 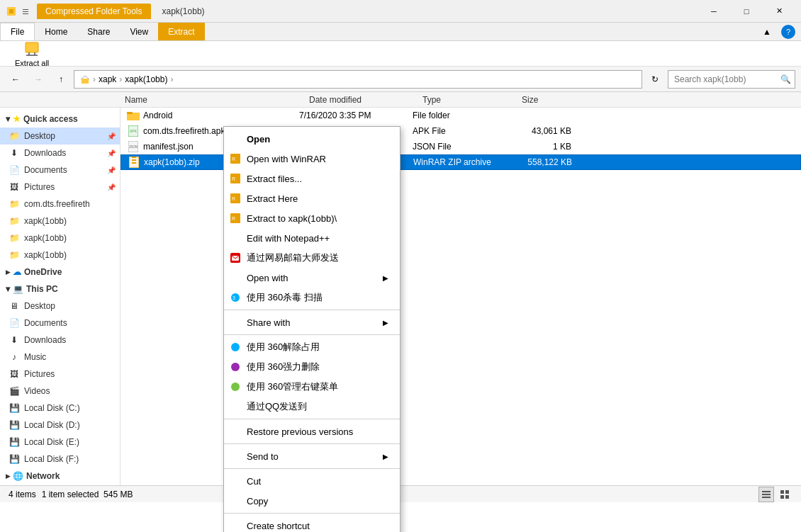 What do you see at coordinates (139, 31) in the screenshot?
I see `tab-view: View` at bounding box center [139, 31].